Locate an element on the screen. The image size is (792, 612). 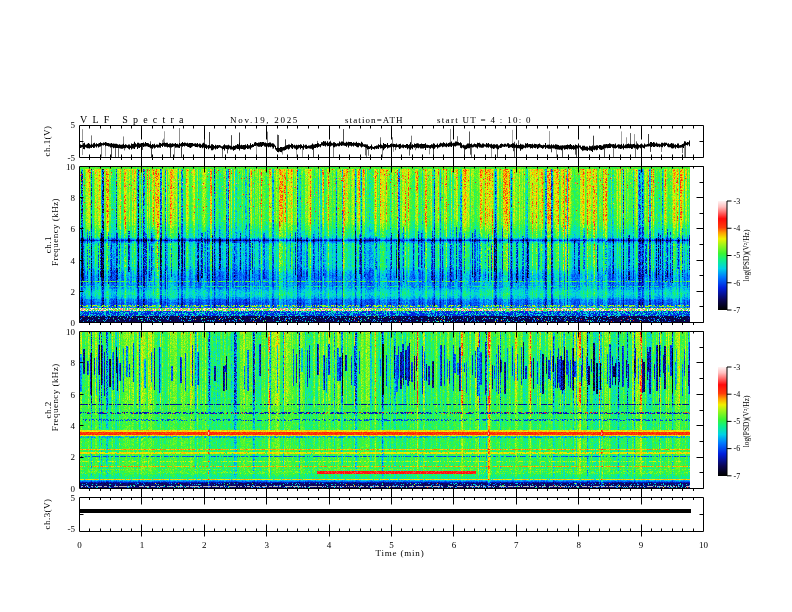
svg-text: ch.3(V) is located at coordinates (47, 514).